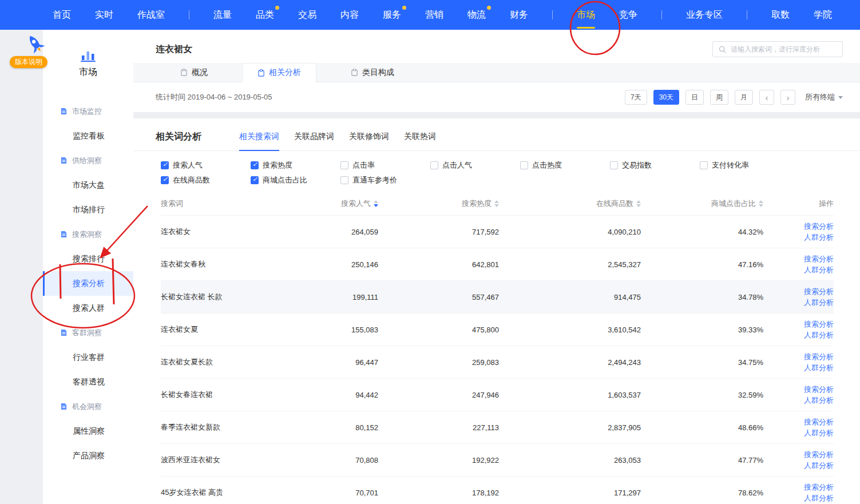 This screenshot has width=860, height=504. I want to click on table-header-row: 搜索词 搜索人气 搜索热度 在线商品数 商城点击占比 操作, so click(497, 204).